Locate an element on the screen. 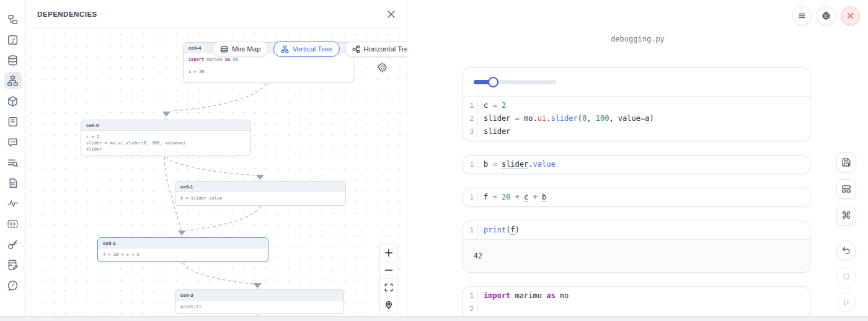 The image size is (868, 321). locate-button is located at coordinates (388, 305).